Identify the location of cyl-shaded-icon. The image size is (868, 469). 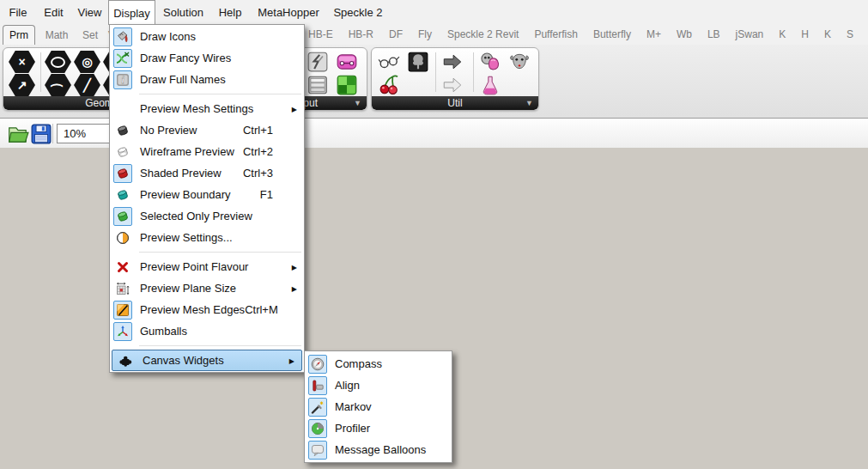
(123, 174).